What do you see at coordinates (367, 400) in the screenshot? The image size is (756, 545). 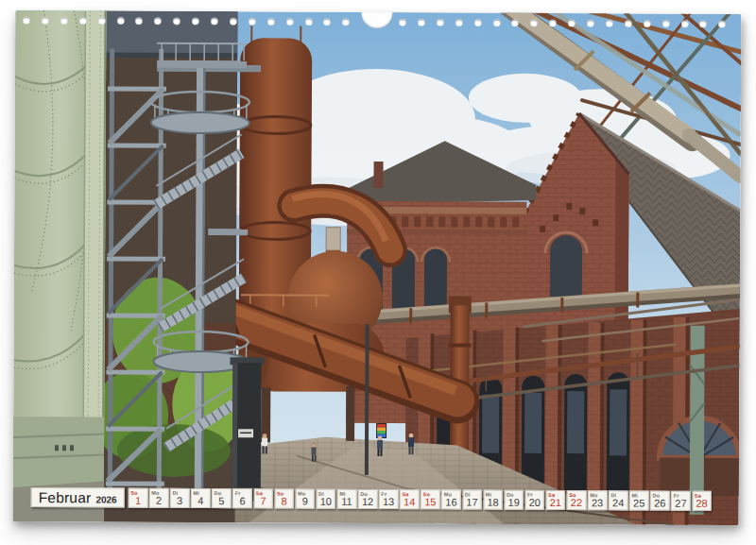 I see `lamp-pole` at bounding box center [367, 400].